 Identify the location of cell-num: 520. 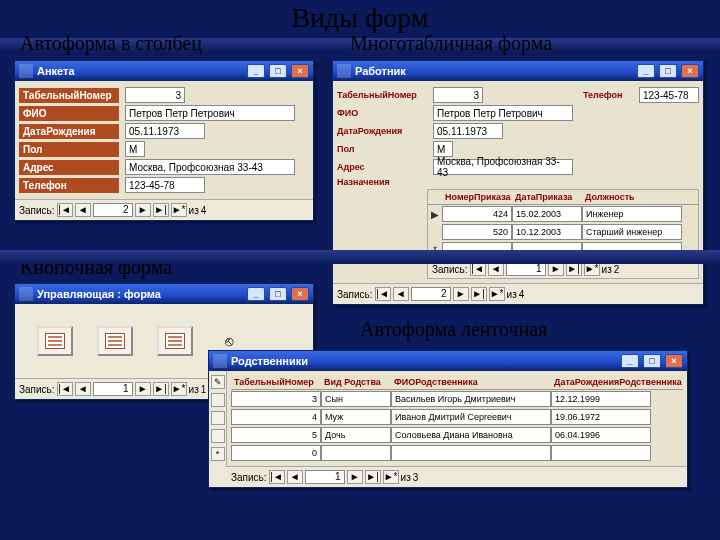
(477, 232).